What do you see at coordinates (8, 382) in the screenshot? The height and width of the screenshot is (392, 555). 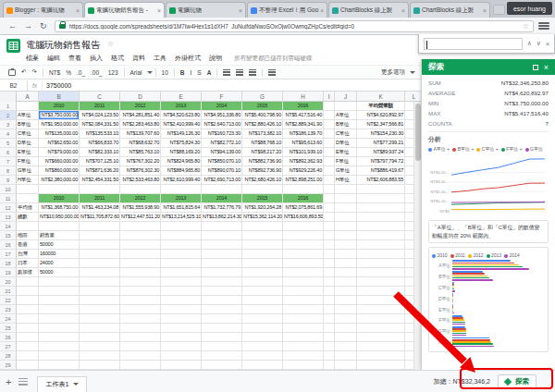 I see `add-sheet-button: +` at bounding box center [8, 382].